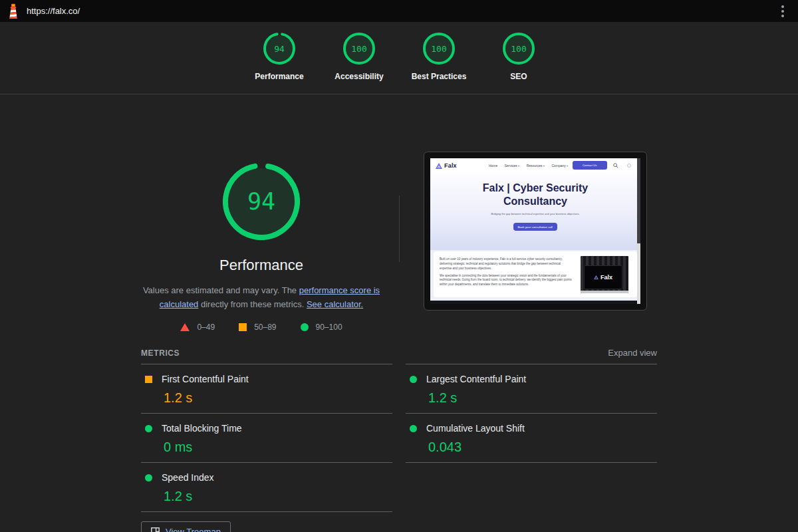 The width and height of the screenshot is (798, 532). Describe the element at coordinates (267, 438) in the screenshot. I see `metrics-column-left: First Contentful Paint 1.2 s Total Block…` at that location.